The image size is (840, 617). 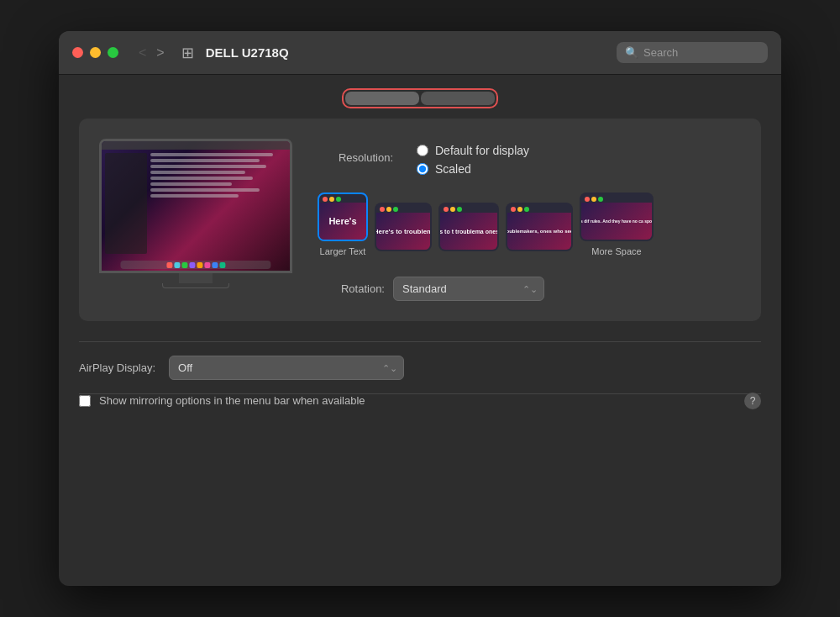 What do you see at coordinates (458, 98) in the screenshot?
I see `tab-arrangement` at bounding box center [458, 98].